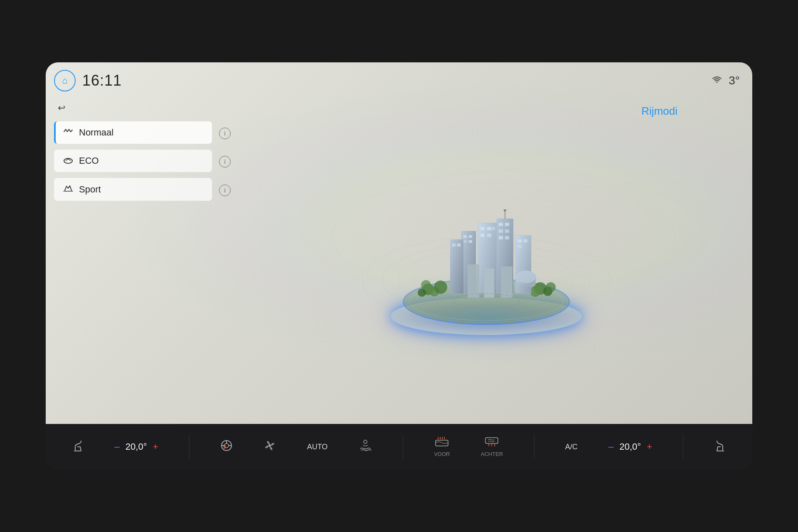 This screenshot has height=532, width=798. What do you see at coordinates (571, 447) in the screenshot?
I see `ac-control: A/C` at bounding box center [571, 447].